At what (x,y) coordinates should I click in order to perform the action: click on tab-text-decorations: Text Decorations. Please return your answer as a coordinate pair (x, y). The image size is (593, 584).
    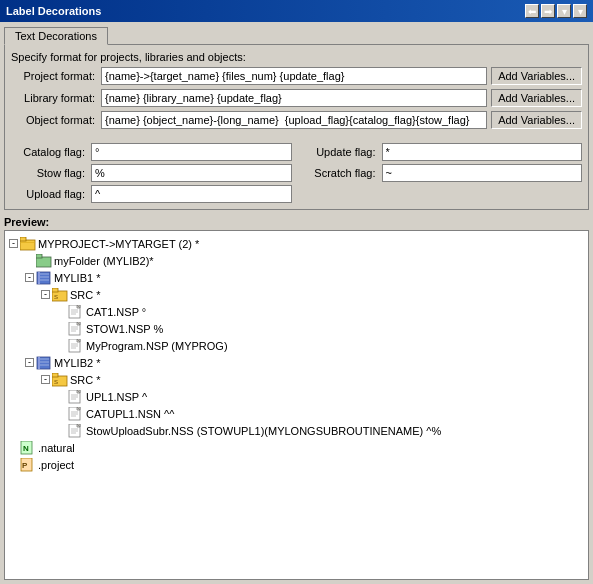
    Looking at the image, I should click on (56, 36).